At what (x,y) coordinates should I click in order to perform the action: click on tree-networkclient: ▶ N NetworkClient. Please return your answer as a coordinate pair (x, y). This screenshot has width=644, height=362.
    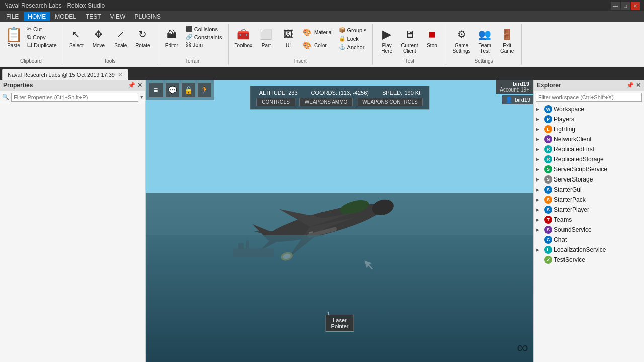
    Looking at the image, I should click on (589, 139).